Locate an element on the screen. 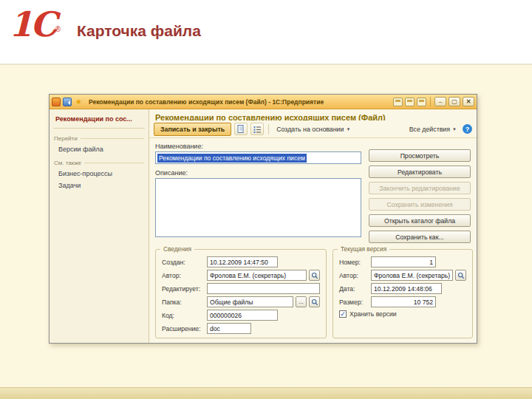 This screenshot has height=399, width=532. slide-footer is located at coordinates (266, 393).